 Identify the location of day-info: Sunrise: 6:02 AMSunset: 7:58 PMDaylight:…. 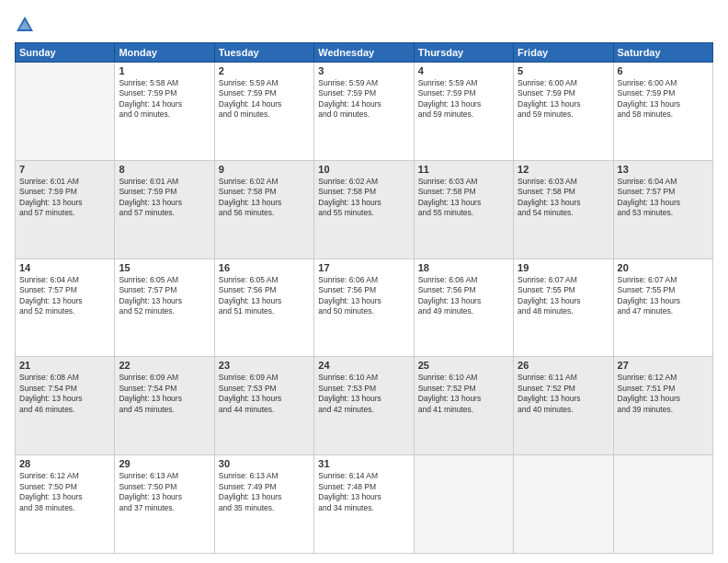
(265, 198).